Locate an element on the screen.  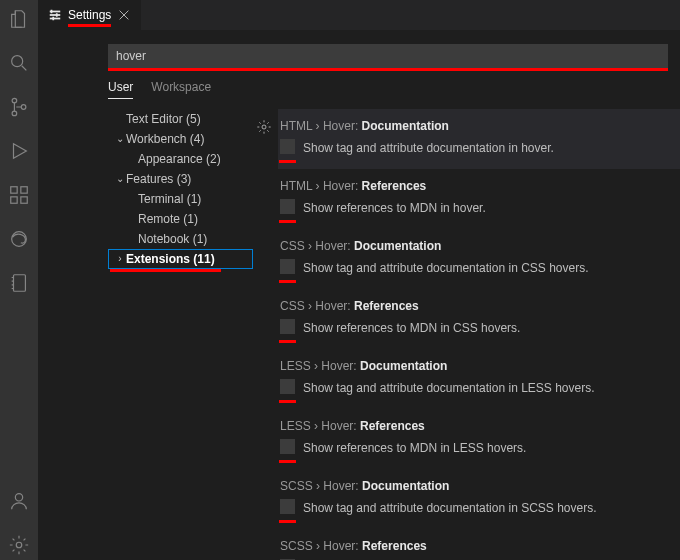
setting-item: LESS › Hover: Documentation Show tag and… is located at coordinates (479, 379).